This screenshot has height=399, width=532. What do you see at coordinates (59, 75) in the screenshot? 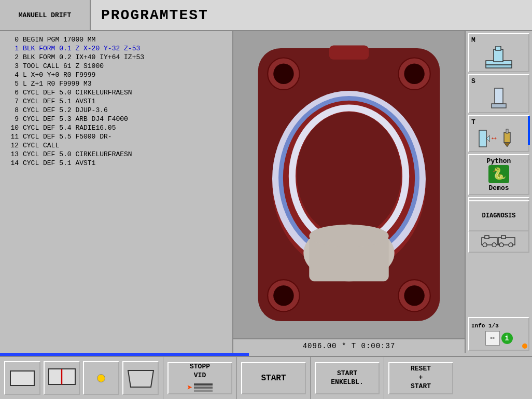
I see `line-text: L X+0 Y+0 R0 F9999` at bounding box center [59, 75].